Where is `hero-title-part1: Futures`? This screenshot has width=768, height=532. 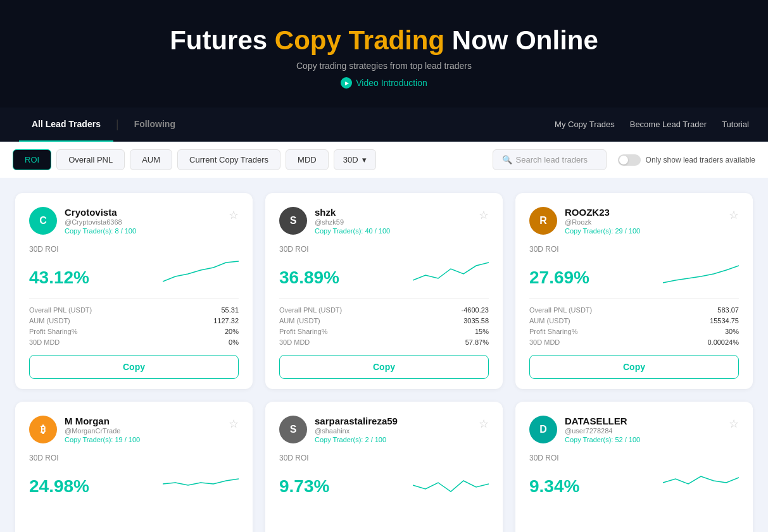 hero-title-part1: Futures is located at coordinates (222, 40).